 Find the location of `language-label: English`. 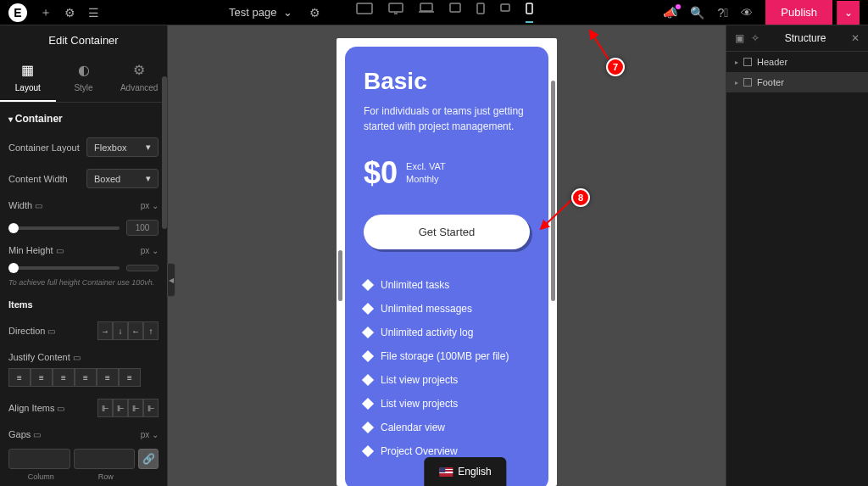

language-label: English is located at coordinates (475, 472).